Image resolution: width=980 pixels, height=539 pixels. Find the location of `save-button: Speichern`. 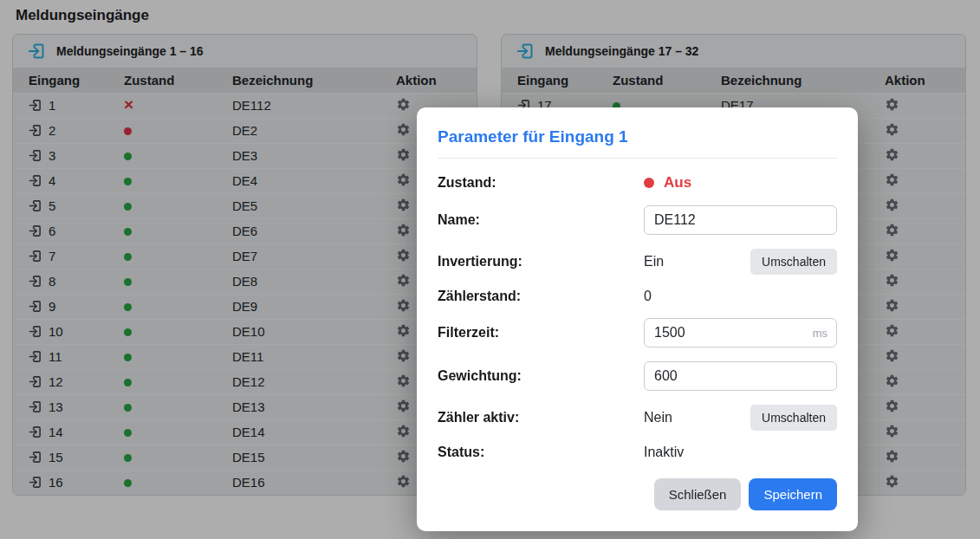

save-button: Speichern is located at coordinates (793, 494).